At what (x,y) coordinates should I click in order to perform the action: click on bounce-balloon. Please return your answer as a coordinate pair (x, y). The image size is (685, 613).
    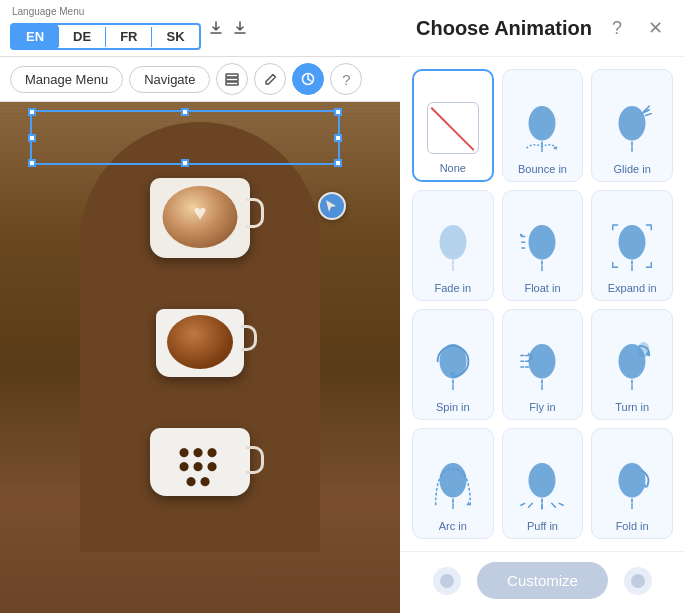
    Looking at the image, I should click on (542, 129).